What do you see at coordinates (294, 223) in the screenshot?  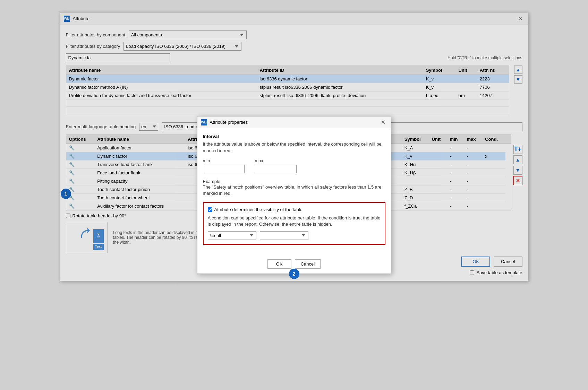 I see `condition-box: Attribute determines the visibility of t…` at bounding box center [294, 223].